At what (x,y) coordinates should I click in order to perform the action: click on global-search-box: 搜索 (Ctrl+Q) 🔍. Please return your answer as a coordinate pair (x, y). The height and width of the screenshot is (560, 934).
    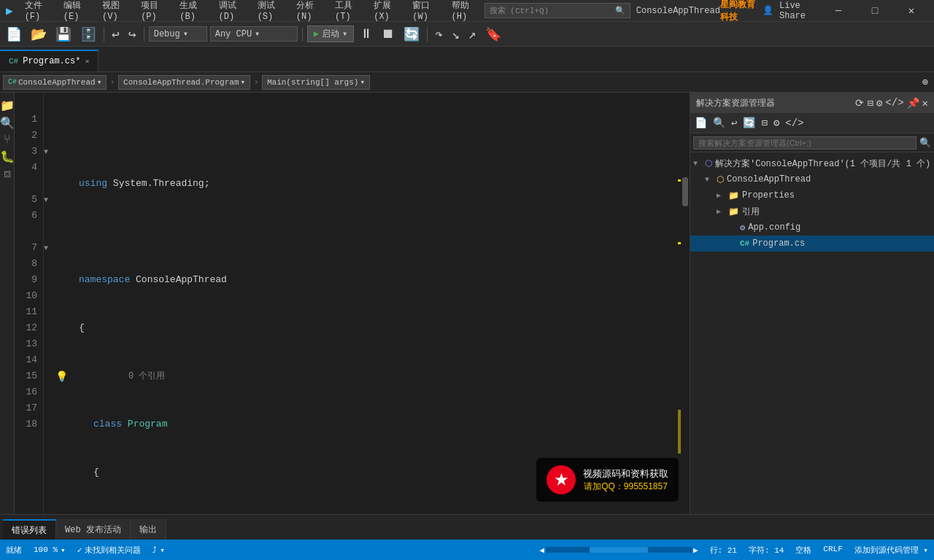
    Looking at the image, I should click on (557, 10).